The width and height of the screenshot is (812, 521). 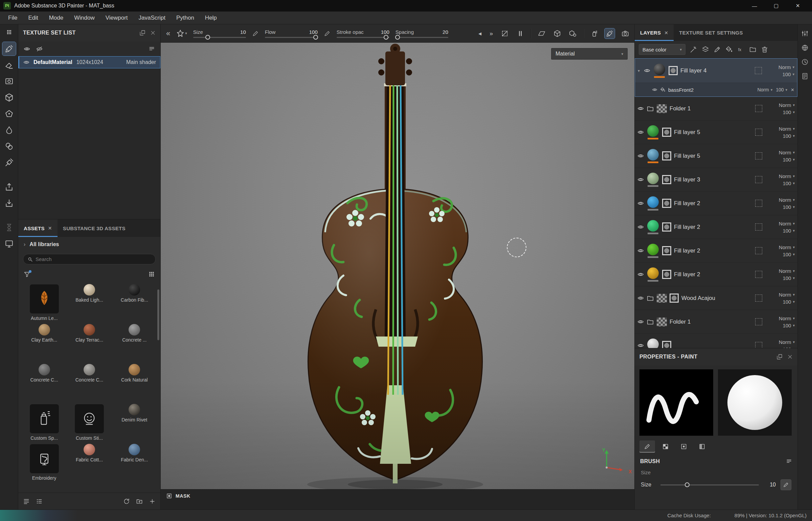 I want to click on material-picker-tool, so click(x=9, y=162).